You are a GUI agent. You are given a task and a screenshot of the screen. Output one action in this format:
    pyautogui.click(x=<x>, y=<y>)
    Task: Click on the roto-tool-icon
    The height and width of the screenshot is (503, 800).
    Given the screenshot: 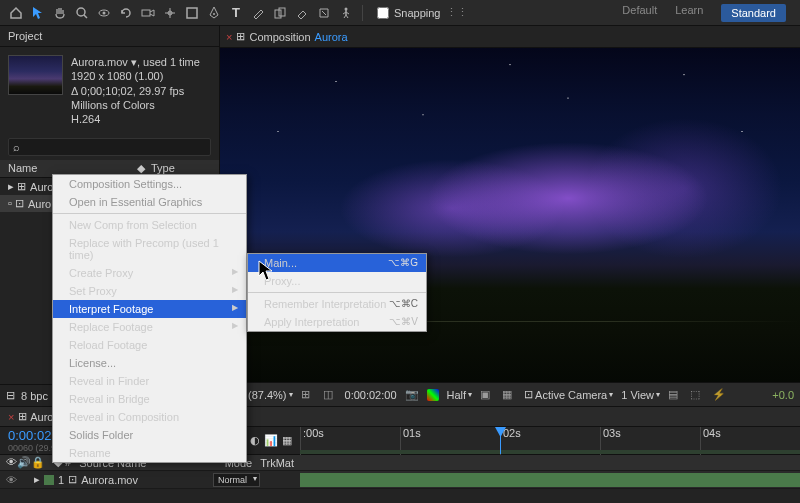 What is the action you would take?
    pyautogui.click(x=324, y=13)
    